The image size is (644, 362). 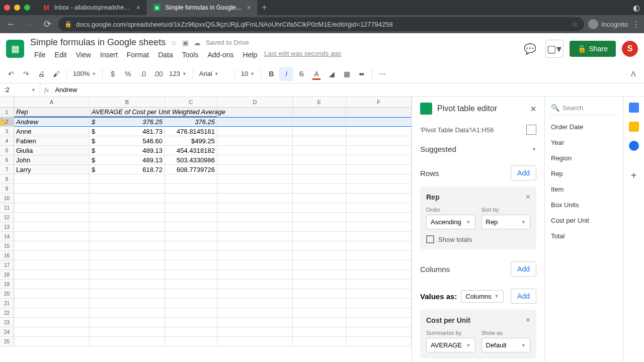 I want to click on add-values-button: Add, so click(x=523, y=296).